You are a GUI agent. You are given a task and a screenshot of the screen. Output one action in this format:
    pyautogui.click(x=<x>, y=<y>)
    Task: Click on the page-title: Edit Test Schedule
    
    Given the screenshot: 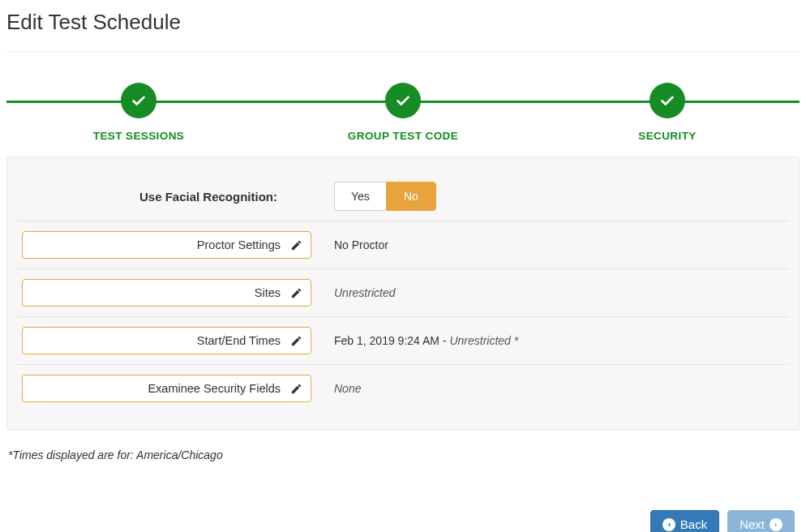 What is the action you would take?
    pyautogui.click(x=403, y=23)
    